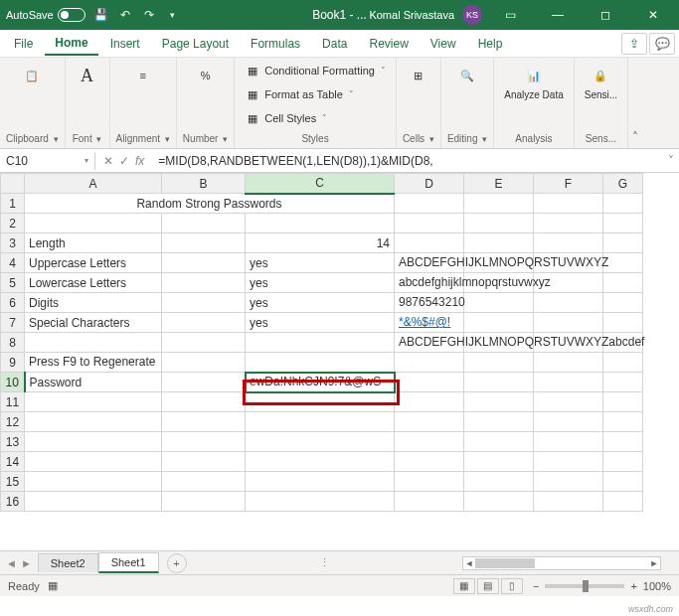  What do you see at coordinates (429, 343) in the screenshot?
I see `cell: ABCDEFGHIJKLMNOPQRSTUVWXYZabcdef` at bounding box center [429, 343].